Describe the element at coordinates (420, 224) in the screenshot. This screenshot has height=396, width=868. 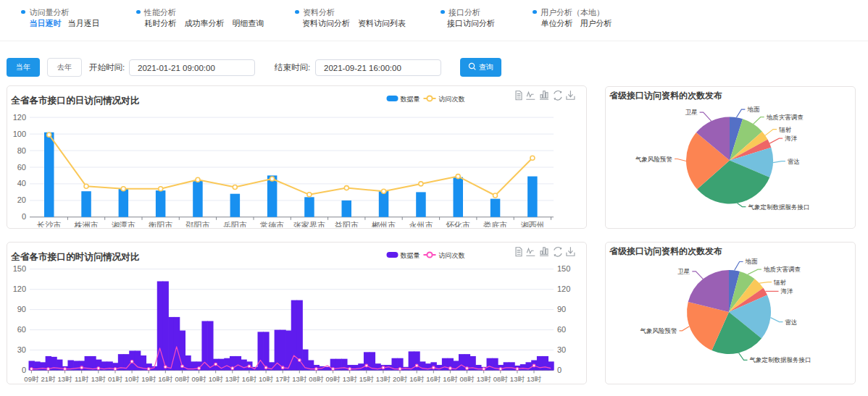
I see `svg-text: 永州市` at that location.